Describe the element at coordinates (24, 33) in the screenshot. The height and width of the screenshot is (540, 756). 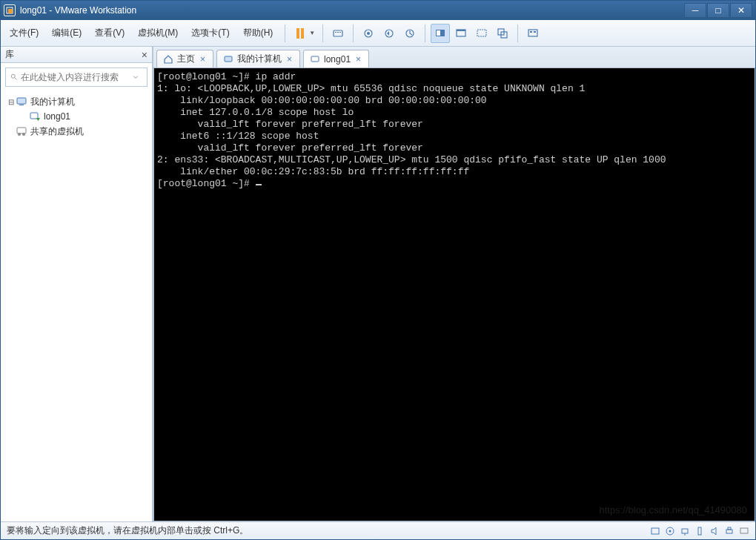
I see `menu-file: 文件(F)` at that location.